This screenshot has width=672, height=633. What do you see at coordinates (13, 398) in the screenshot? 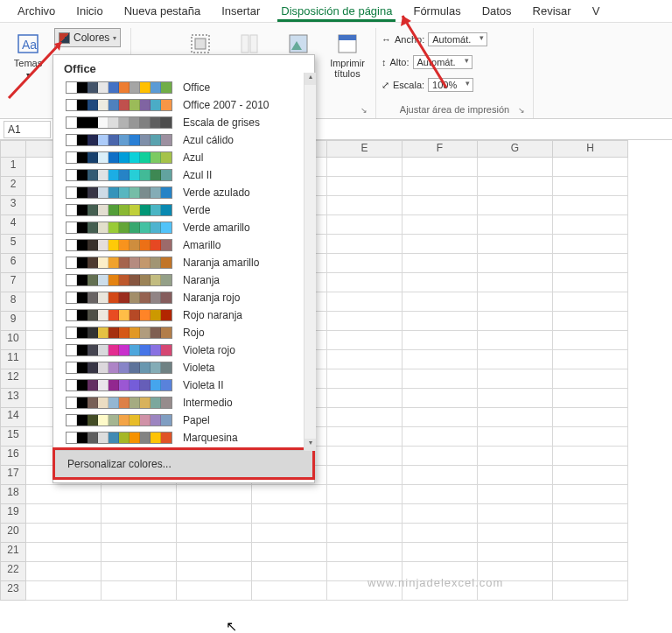
I see `row-header: 13` at bounding box center [13, 398].